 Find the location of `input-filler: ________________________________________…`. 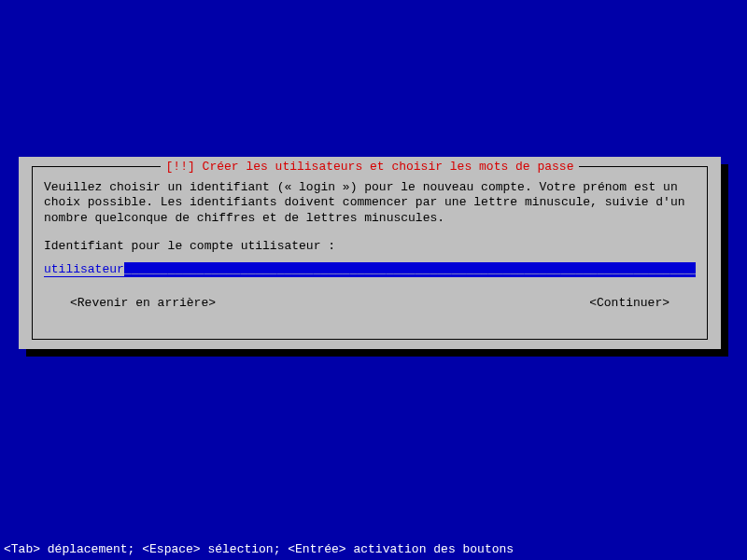

input-filler: ________________________________________… is located at coordinates (410, 269).